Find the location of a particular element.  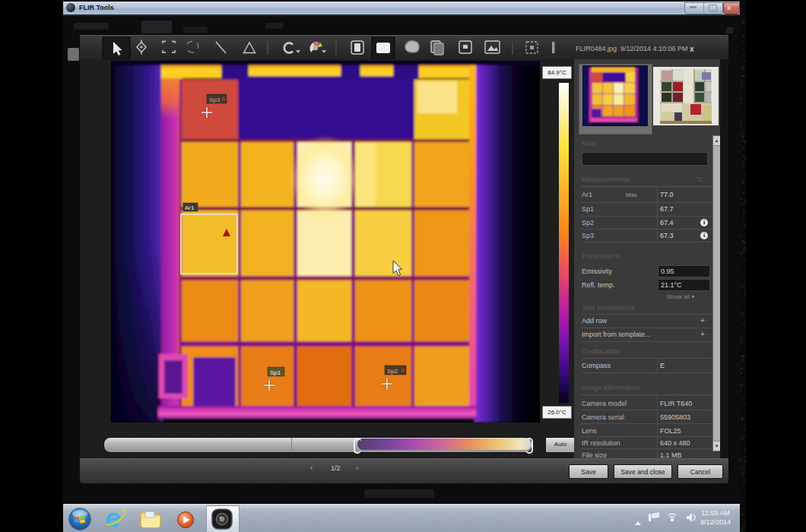

svg-text: Ar1 is located at coordinates (190, 208).